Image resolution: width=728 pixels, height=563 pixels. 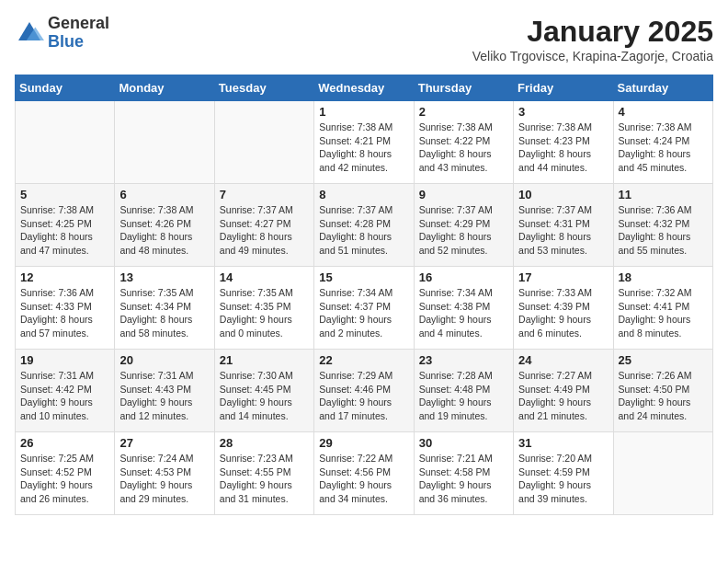 I want to click on calendar-day-cell: 30Sunrise: 7:21 AM Sunset: 4:58 PM Dayli…, so click(x=463, y=474).